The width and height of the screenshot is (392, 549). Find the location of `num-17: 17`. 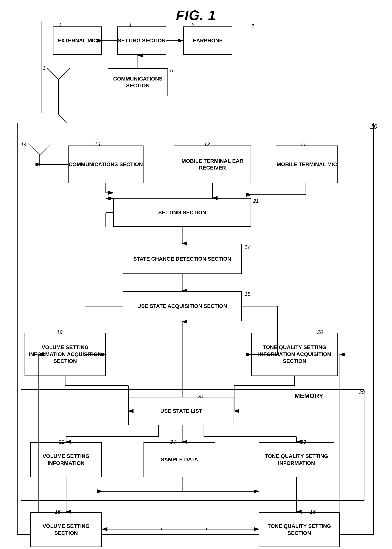

num-17: 17 is located at coordinates (247, 247).